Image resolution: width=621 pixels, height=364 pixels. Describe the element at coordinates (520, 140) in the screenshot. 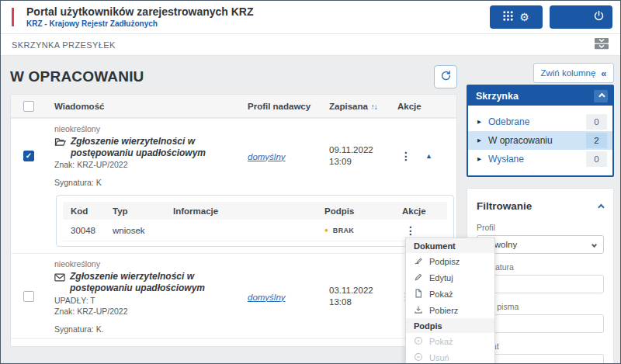

I see `sidebar-item-label: W opracowaniu` at that location.